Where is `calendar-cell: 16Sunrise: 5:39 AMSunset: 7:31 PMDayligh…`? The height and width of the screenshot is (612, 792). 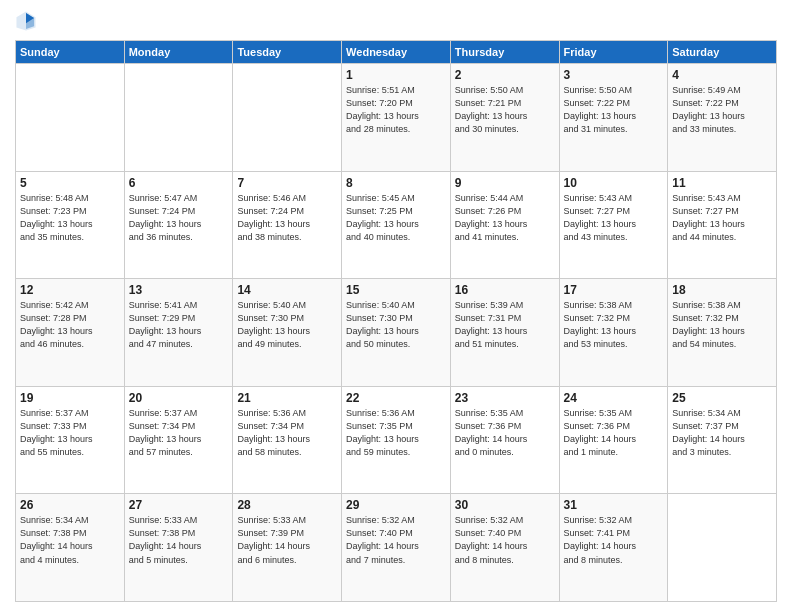
calendar-cell: 16Sunrise: 5:39 AMSunset: 7:31 PMDayligh… is located at coordinates (504, 333).